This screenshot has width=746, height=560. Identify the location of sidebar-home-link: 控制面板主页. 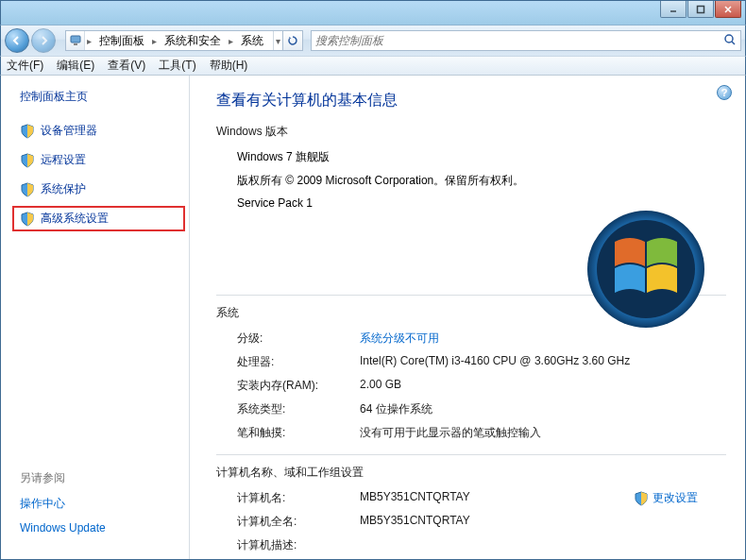
(98, 96).